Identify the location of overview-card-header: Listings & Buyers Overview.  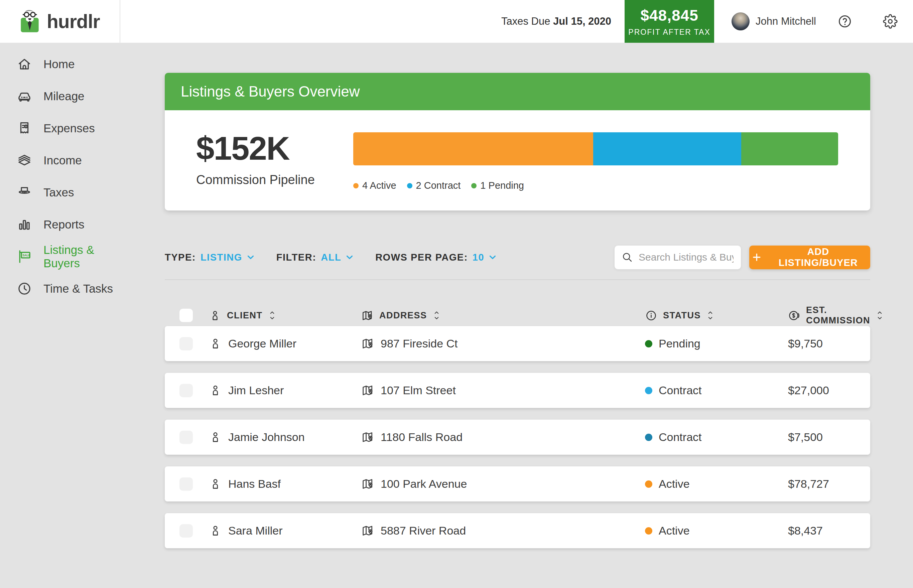
(517, 92).